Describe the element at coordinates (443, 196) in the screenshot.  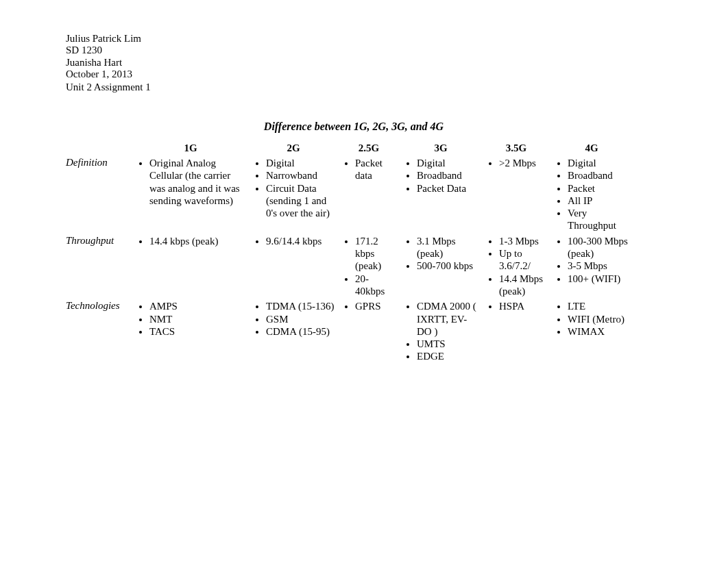
I see `table-cell: DigitalBroadbandPacket Data` at that location.